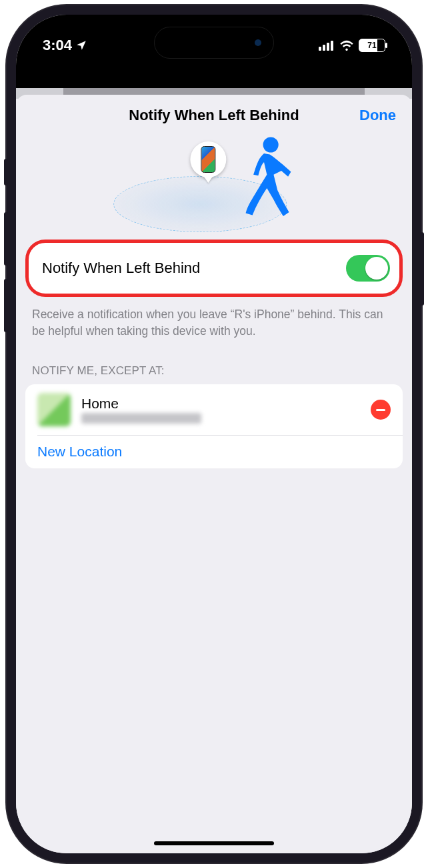 The width and height of the screenshot is (428, 868). I want to click on switch-knob, so click(377, 268).